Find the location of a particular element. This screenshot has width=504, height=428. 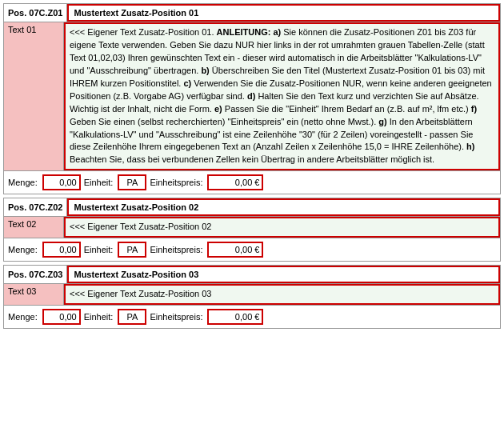

pos-title-Z03: Mustertext Zusatz-Position 03 is located at coordinates (283, 274).